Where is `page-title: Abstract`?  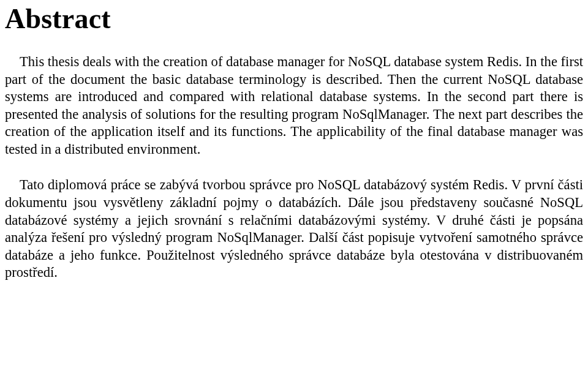
page-title: Abstract is located at coordinates (294, 18).